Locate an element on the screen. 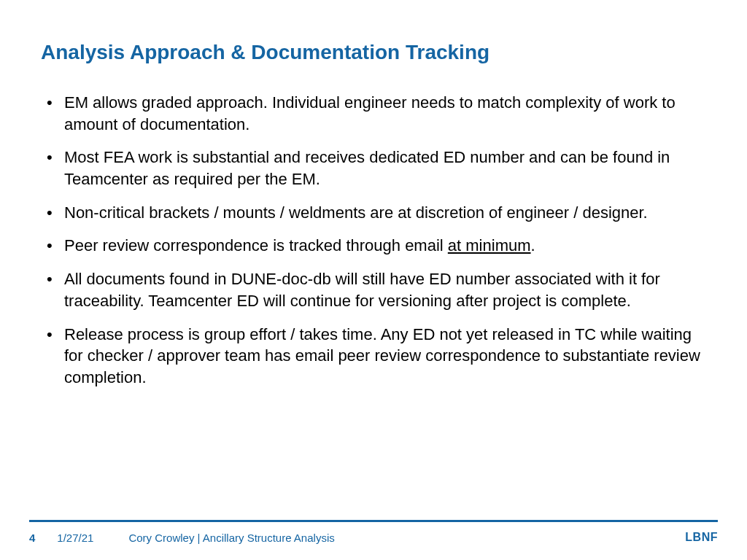 The width and height of the screenshot is (747, 560). bullet-underline: at minimum is located at coordinates (489, 245).